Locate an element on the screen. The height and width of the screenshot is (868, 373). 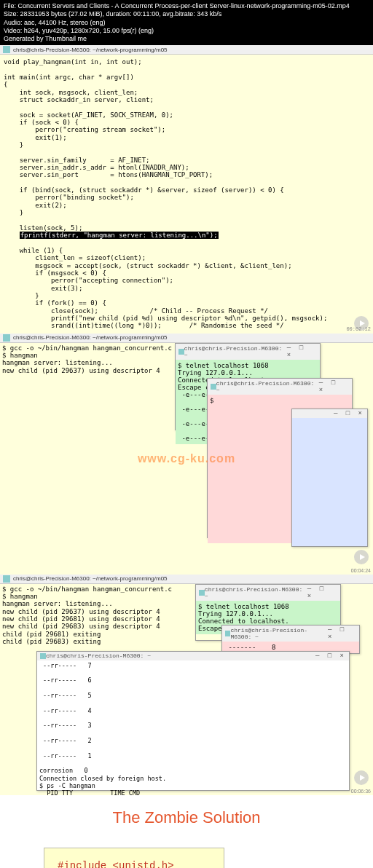
main-telnet-window: chris@chris-Precision-M6300: ~— □ × --rr… is located at coordinates (193, 721).